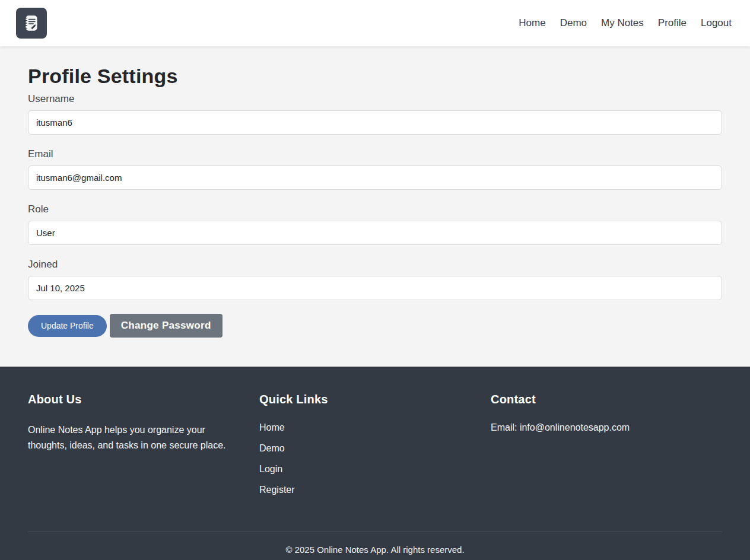  What do you see at coordinates (375, 178) in the screenshot?
I see `email-input` at bounding box center [375, 178].